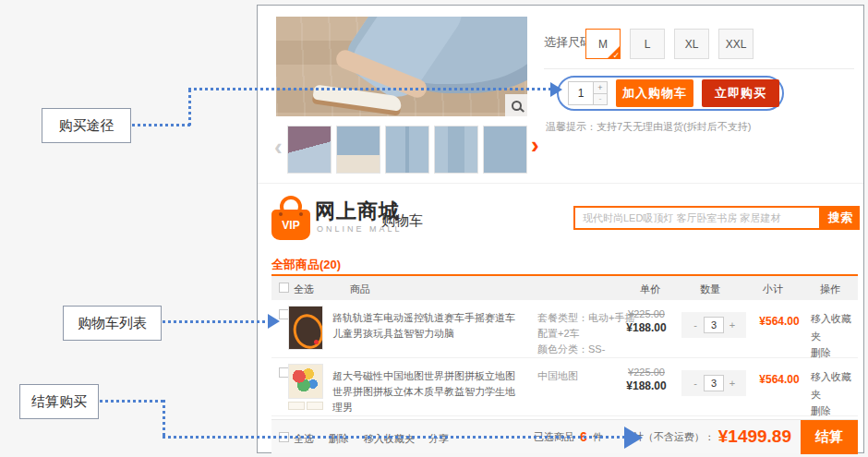 The height and width of the screenshot is (457, 868). What do you see at coordinates (565, 329) in the screenshot?
I see `cart-row-track-toy: 路轨轨道车电动遥控轨道赛车手摇赛道车儿童男孩玩具益智智力动脑 套餐类型：电动+手…` at bounding box center [565, 329].